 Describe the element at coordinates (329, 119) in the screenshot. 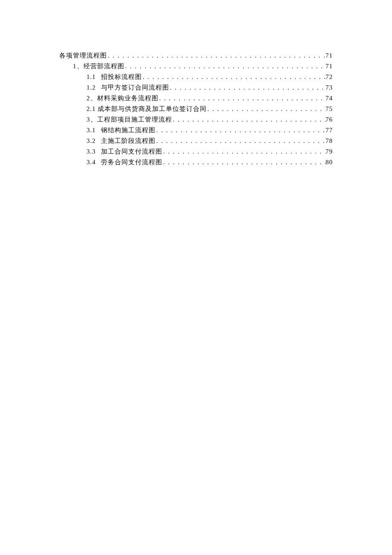

I see `toc-page-number: 76` at that location.